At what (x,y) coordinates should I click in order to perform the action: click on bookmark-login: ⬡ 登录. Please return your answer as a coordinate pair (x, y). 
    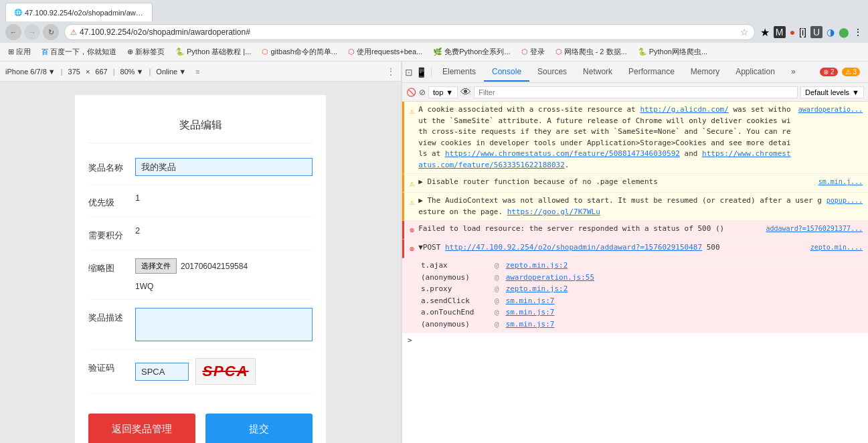
    Looking at the image, I should click on (533, 52).